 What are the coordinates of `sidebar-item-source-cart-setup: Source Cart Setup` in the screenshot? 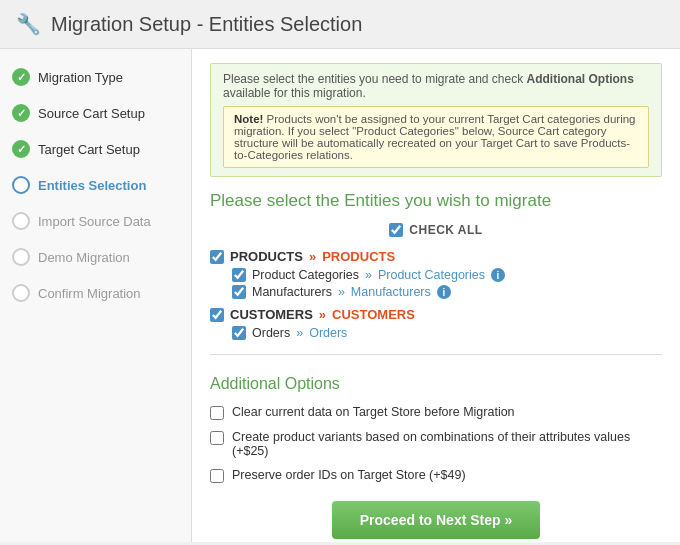 It's located at (96, 113).